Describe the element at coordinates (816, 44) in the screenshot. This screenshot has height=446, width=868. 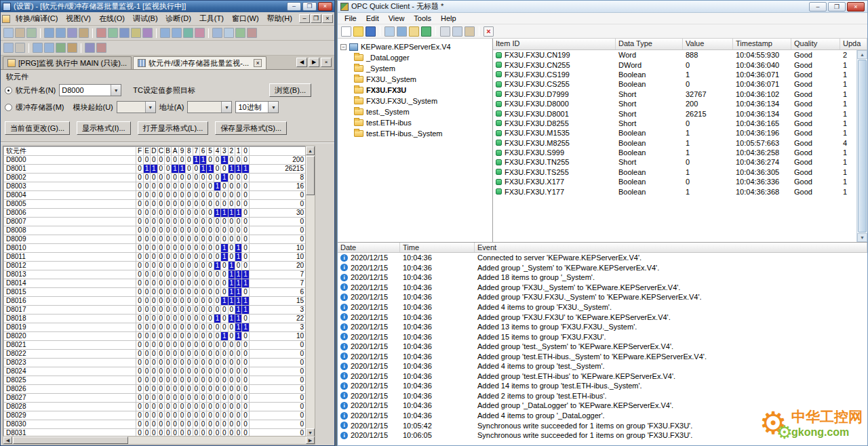
I see `column-header: Quality` at that location.